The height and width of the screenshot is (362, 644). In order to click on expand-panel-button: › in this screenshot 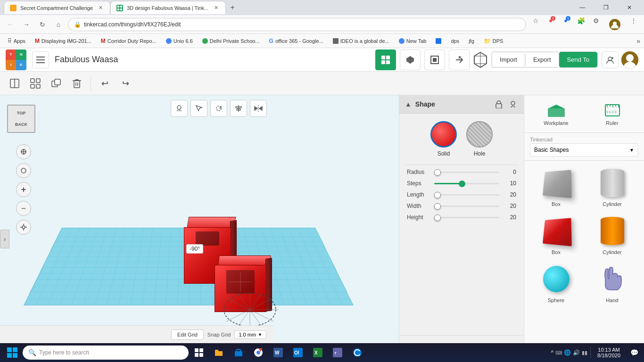, I will do `click(5, 239)`.